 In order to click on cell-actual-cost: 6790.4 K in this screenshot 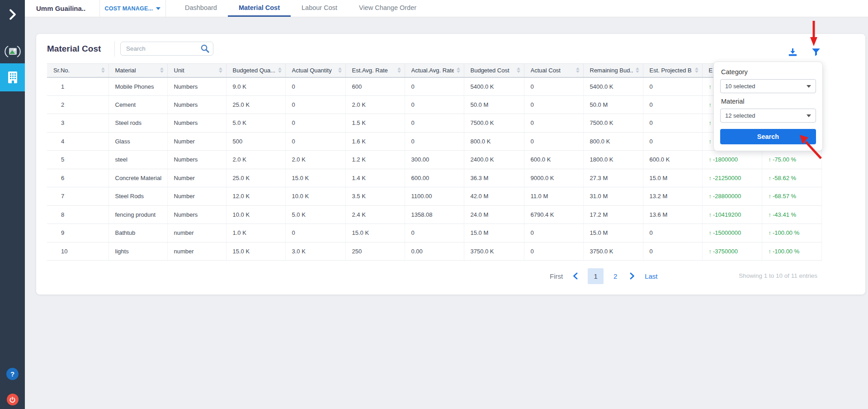, I will do `click(553, 214)`.